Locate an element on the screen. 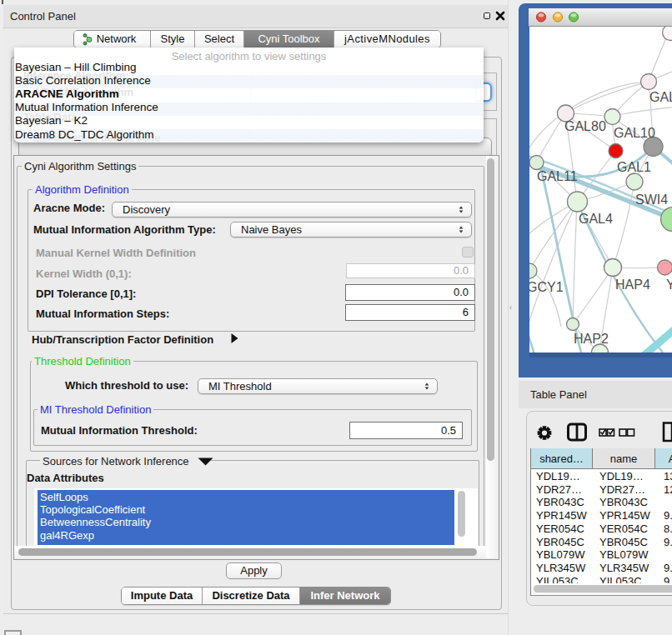  svg-text: SWI4 is located at coordinates (652, 200).